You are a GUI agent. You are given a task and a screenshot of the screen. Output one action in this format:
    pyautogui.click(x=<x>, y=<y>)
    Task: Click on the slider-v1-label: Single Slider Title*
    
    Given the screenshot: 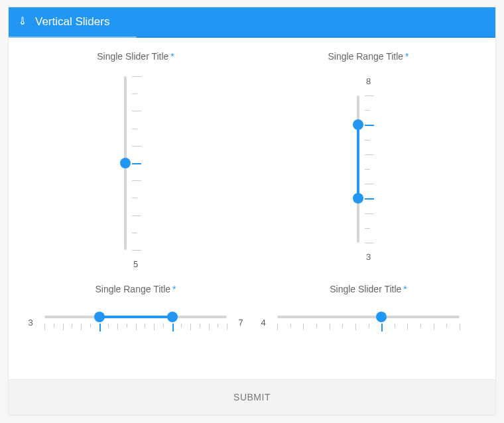 What is the action you would take?
    pyautogui.click(x=135, y=56)
    